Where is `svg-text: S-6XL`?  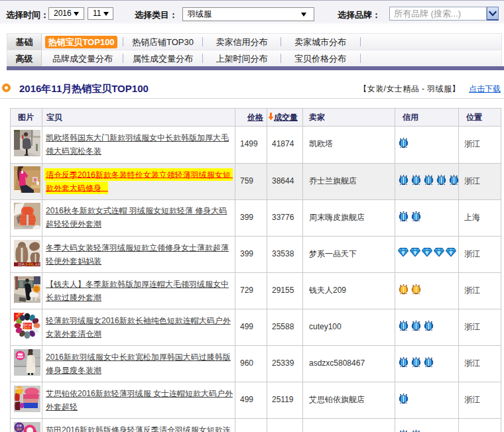 svg-text: S-6XL is located at coordinates (30, 264).